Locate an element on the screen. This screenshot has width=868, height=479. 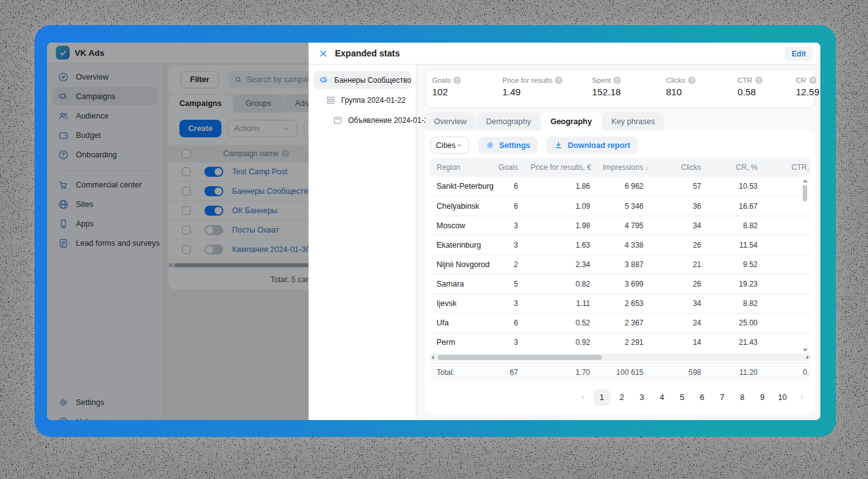
download-report-button: Download report is located at coordinates (592, 145).